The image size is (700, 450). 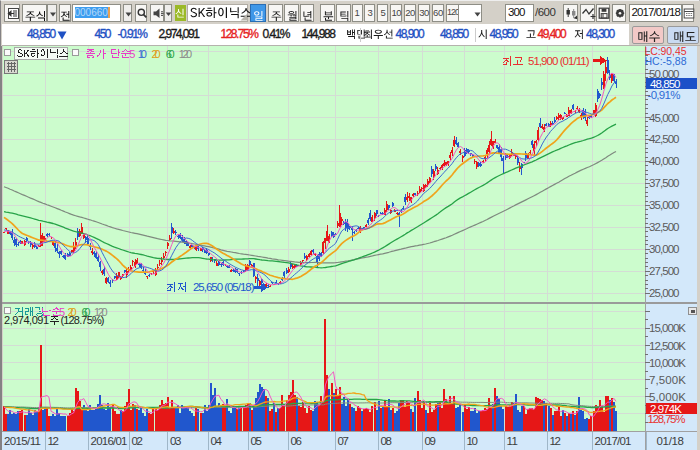 I want to click on svg-text: 06, so click(x=297, y=441).